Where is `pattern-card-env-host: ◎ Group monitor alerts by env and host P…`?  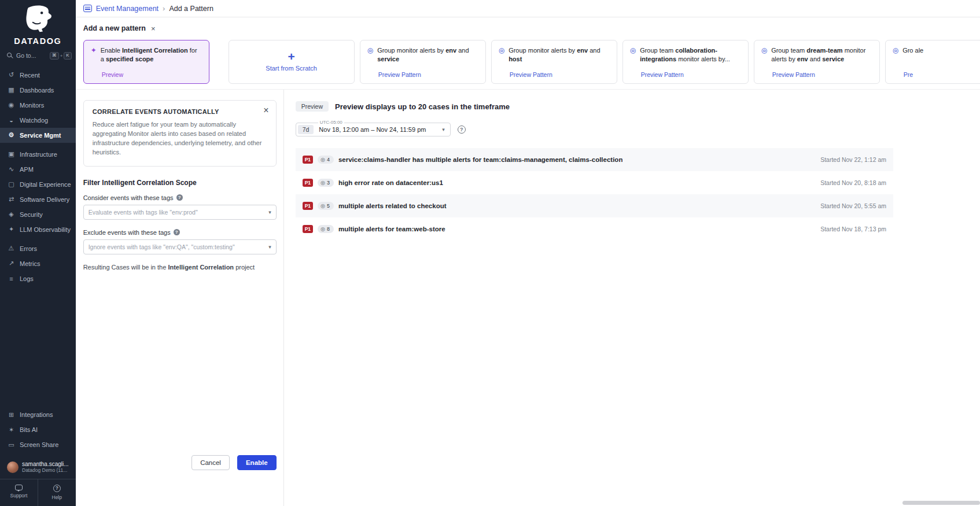
pattern-card-env-host: ◎ Group monitor alerts by env and host P… is located at coordinates (554, 62).